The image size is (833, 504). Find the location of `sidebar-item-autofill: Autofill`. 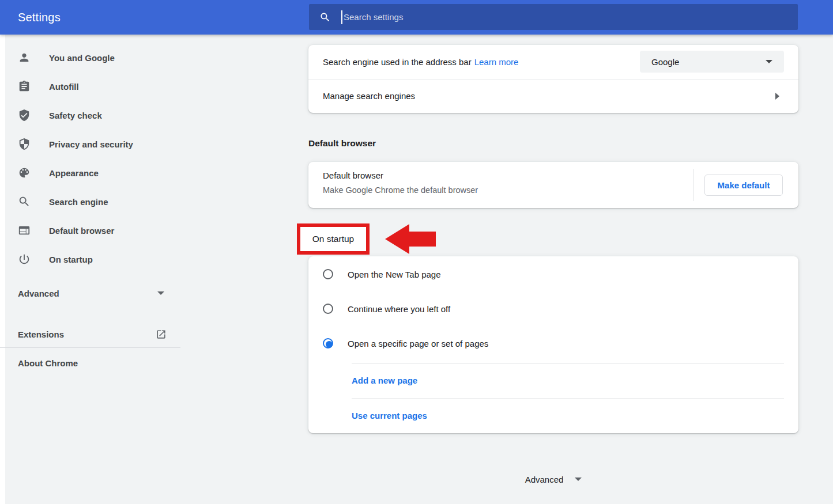

sidebar-item-autofill: Autofill is located at coordinates (95, 86).